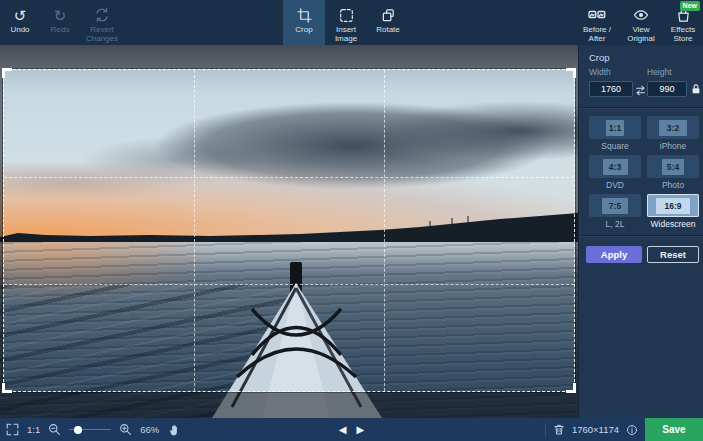 The image size is (703, 441). What do you see at coordinates (673, 172) in the screenshot?
I see `preset-photo: 5:4 Photo` at bounding box center [673, 172].